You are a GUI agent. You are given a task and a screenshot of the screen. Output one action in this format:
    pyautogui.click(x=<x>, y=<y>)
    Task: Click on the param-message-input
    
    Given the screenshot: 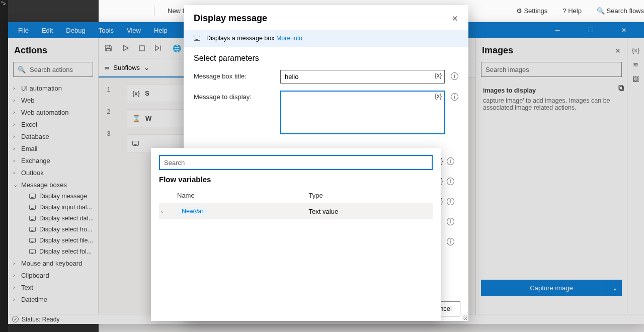 What is the action you would take?
    pyautogui.click(x=362, y=113)
    